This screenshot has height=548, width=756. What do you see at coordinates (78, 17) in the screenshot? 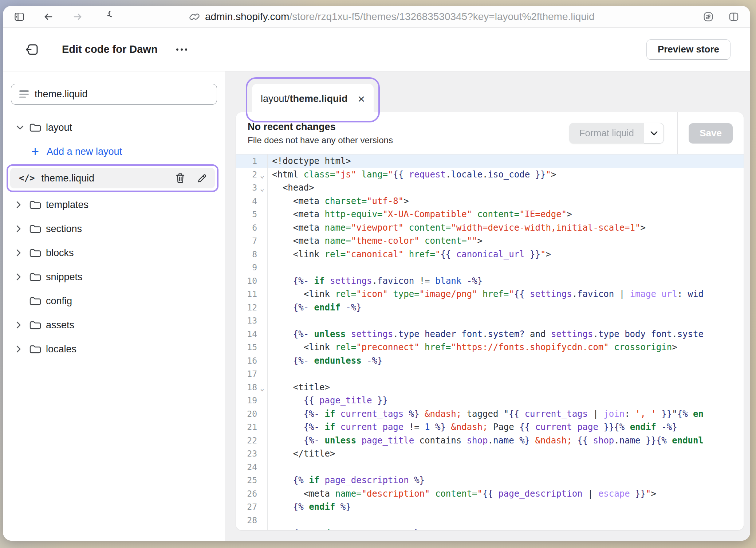
I see `forward-icon` at bounding box center [78, 17].